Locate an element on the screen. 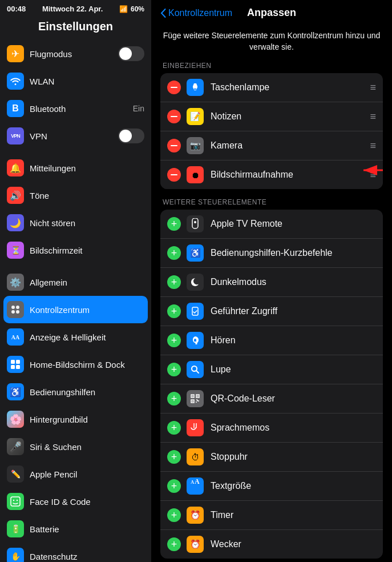 The image size is (392, 562). timer-icon: ⏰ is located at coordinates (195, 515).